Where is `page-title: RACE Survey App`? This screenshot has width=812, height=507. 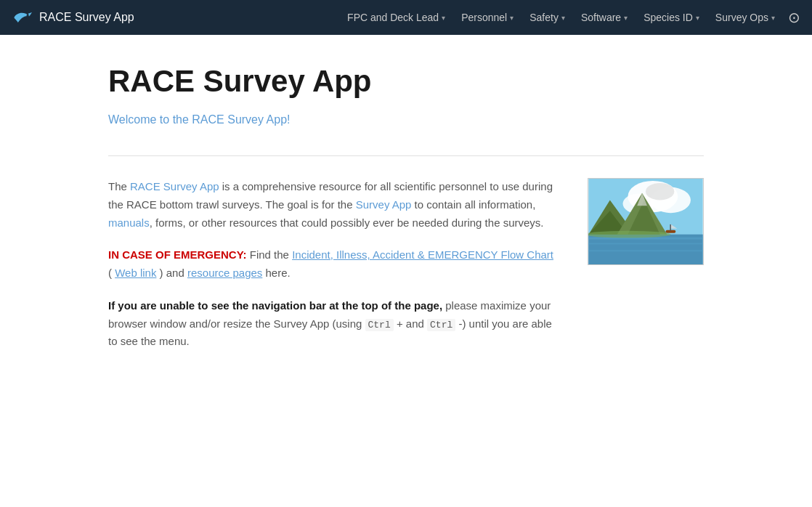 page-title: RACE Survey App is located at coordinates (406, 81).